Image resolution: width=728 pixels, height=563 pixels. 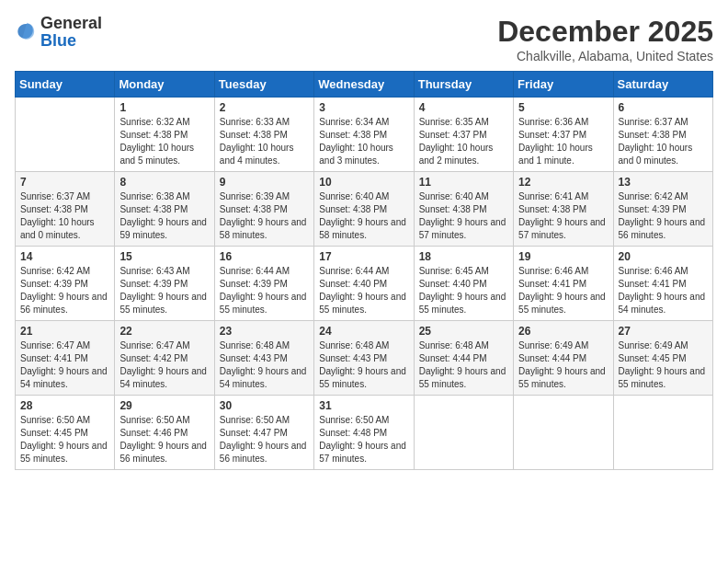 What do you see at coordinates (264, 134) in the screenshot?
I see `calendar-cell: 2 Sunrise: 6:33 AM Sunset: 4:38 PM Dayli…` at bounding box center [264, 134].